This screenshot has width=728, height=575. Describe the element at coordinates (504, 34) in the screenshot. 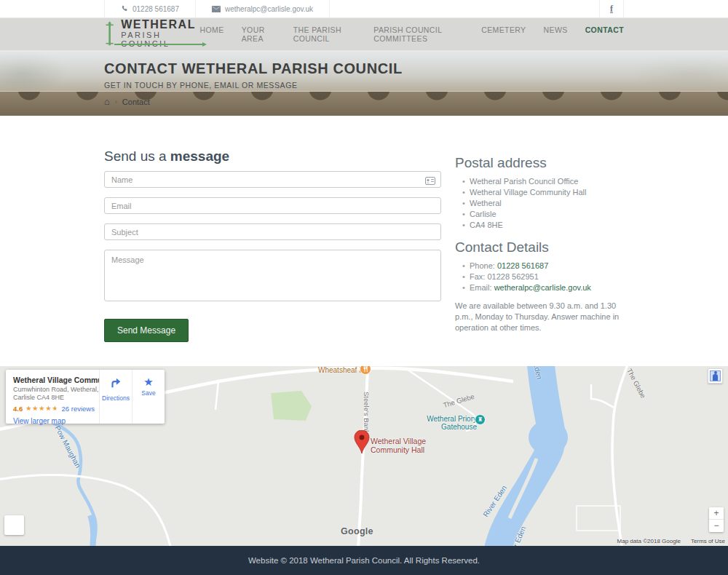

I see `nav-cemetery: CEMETERY` at that location.